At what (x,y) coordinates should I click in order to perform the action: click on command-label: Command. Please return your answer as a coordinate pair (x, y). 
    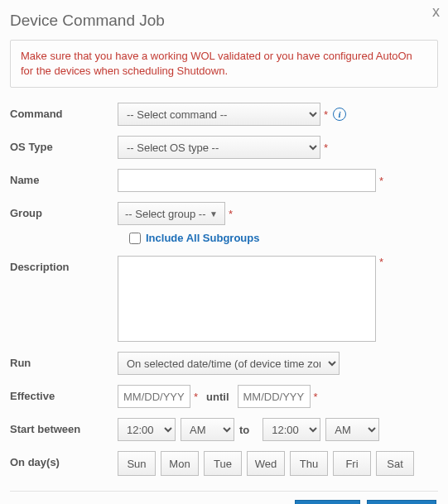
    Looking at the image, I should click on (64, 111).